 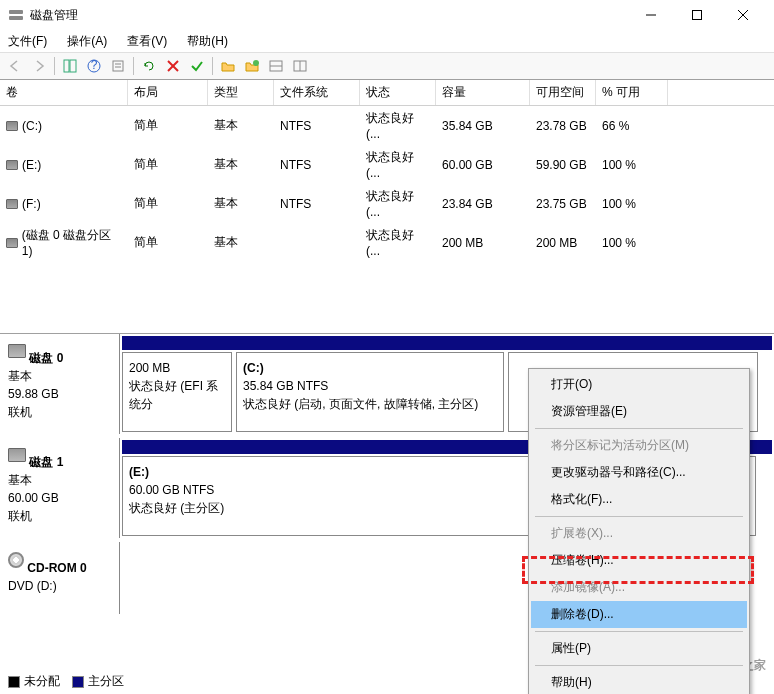 What do you see at coordinates (387, 15) in the screenshot?
I see `titlebar: 磁盘管理` at bounding box center [387, 15].